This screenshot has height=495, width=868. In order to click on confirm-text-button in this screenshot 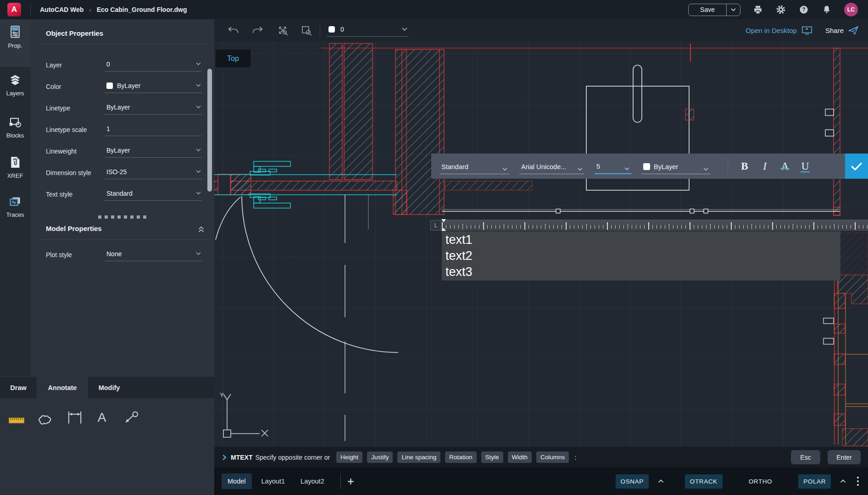, I will do `click(857, 166)`.